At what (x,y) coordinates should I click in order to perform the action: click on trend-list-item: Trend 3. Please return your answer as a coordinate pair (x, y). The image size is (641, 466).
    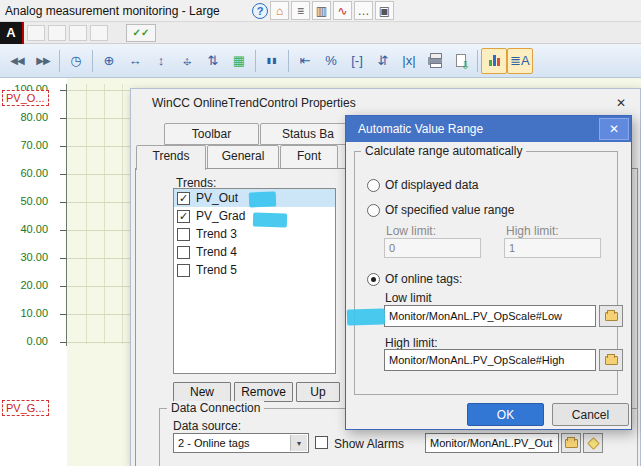
    Looking at the image, I should click on (254, 234).